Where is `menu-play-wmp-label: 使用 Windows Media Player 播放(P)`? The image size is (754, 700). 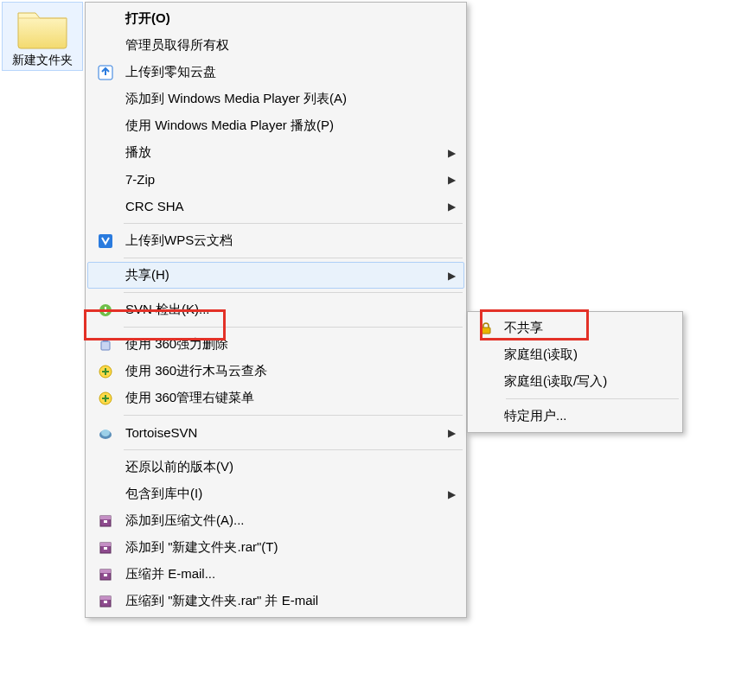 menu-play-wmp-label: 使用 Windows Media Player 播放(P) is located at coordinates (289, 126).